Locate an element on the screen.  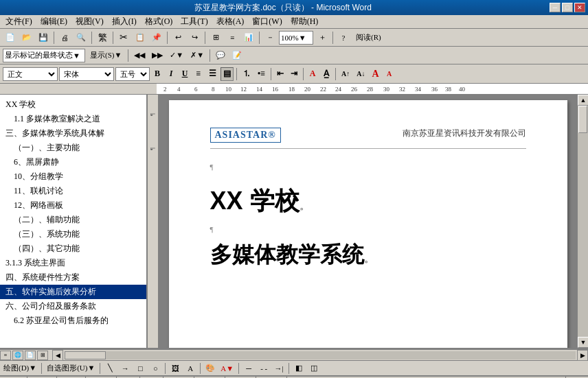
menu-help: 帮助(H) is located at coordinates (305, 22).